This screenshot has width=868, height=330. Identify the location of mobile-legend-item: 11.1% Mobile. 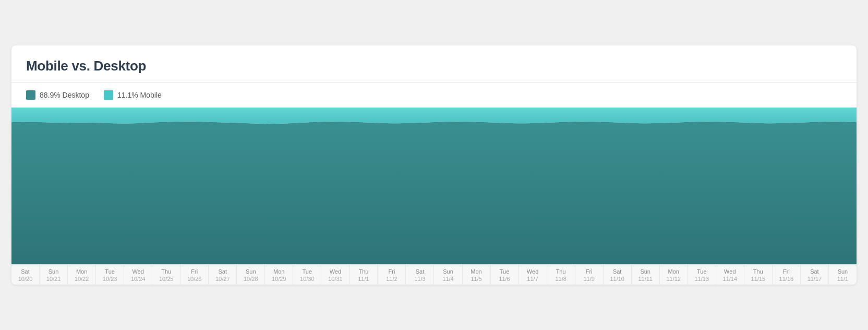
(132, 95).